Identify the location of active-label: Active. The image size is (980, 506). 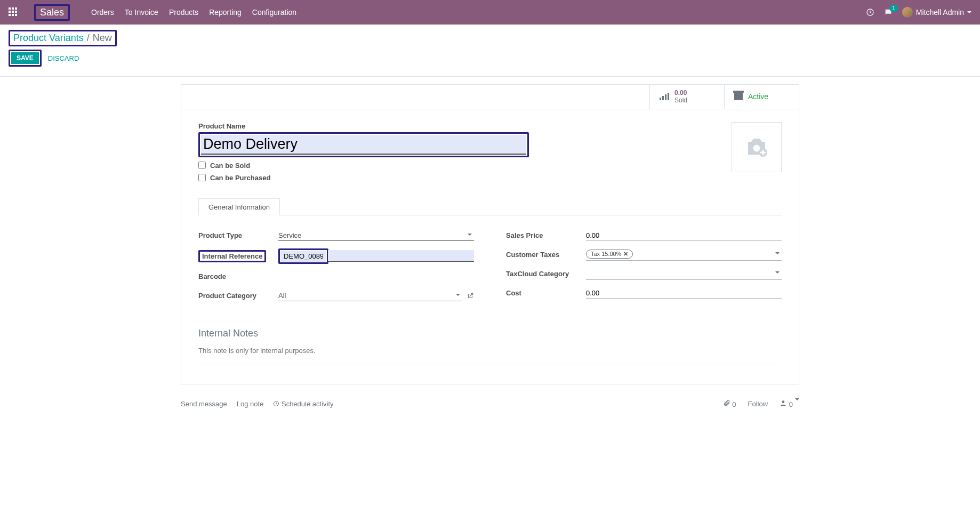
(758, 97).